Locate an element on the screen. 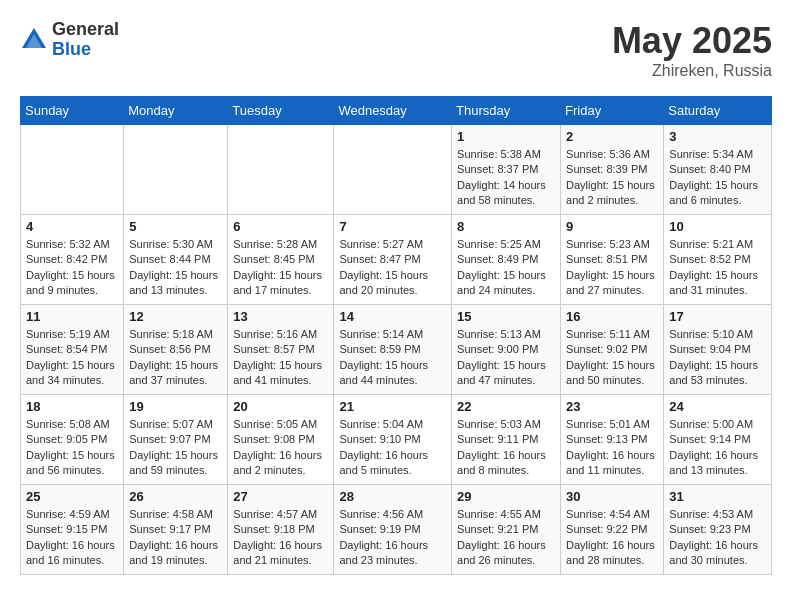  day-number: 14 is located at coordinates (392, 316).